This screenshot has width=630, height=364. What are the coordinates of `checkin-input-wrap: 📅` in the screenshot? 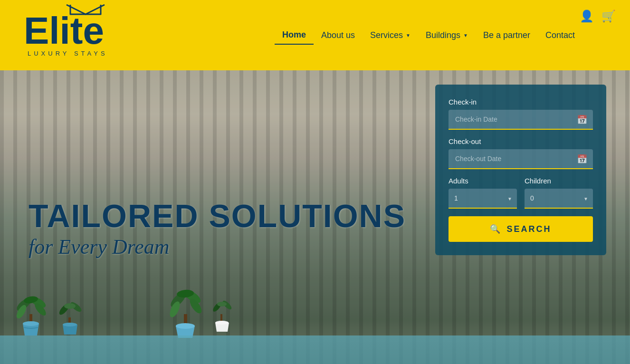 It's located at (521, 120).